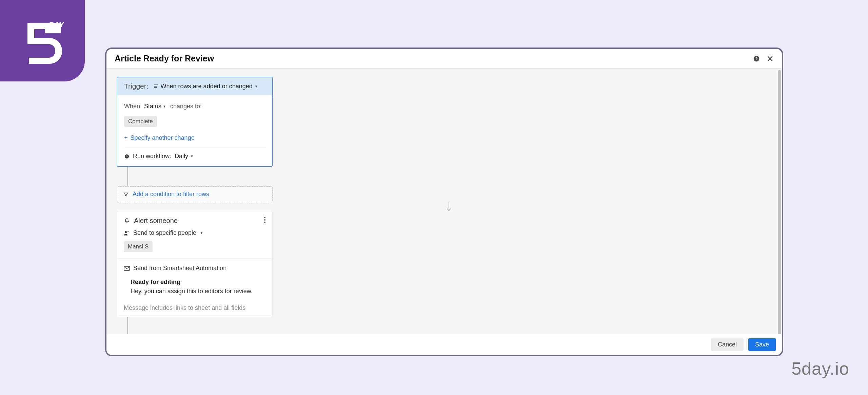 The width and height of the screenshot is (868, 395). I want to click on clock-icon, so click(127, 156).